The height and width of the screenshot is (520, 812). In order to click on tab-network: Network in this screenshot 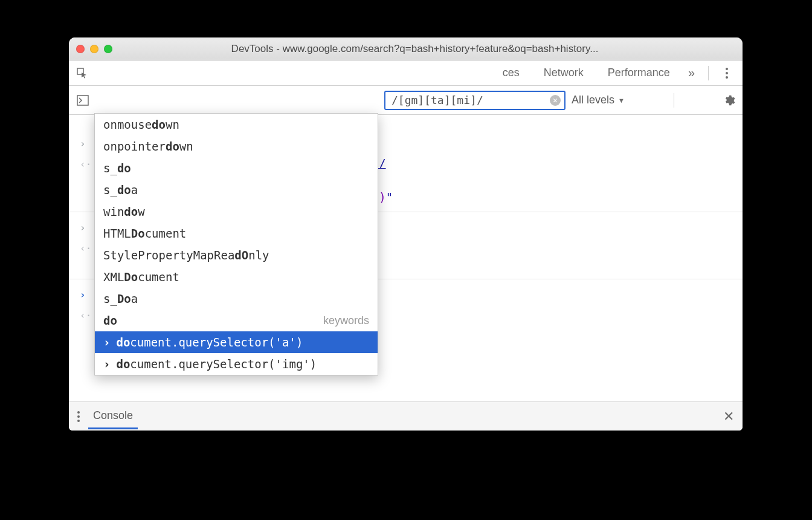, I will do `click(564, 73)`.